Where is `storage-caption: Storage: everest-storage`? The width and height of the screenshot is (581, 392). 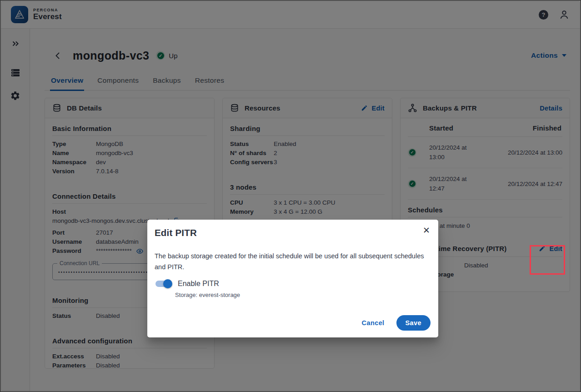
storage-caption: Storage: everest-storage is located at coordinates (306, 295).